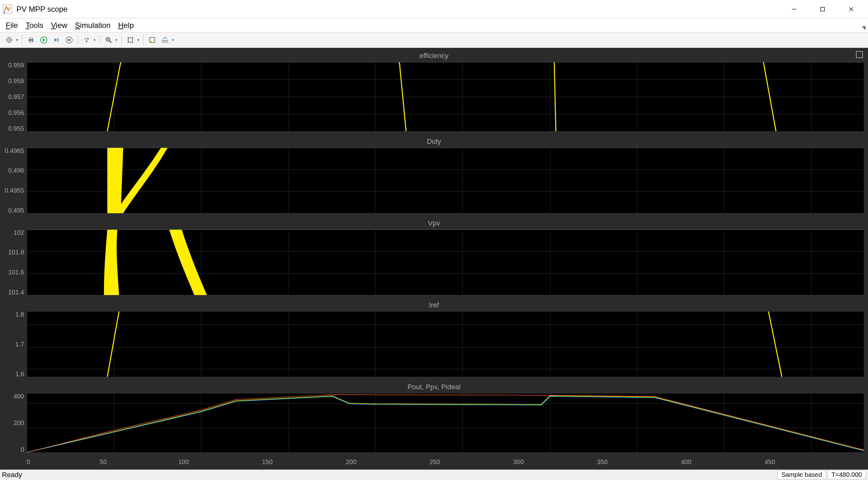 This screenshot has width=868, height=480. What do you see at coordinates (445, 97) in the screenshot?
I see `plot-canvas-efficiency` at bounding box center [445, 97].